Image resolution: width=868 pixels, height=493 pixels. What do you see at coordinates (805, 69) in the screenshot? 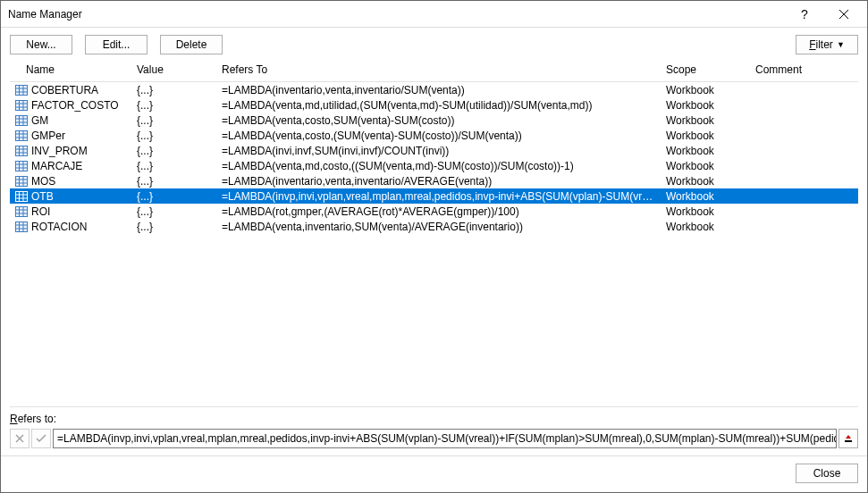
I see `column-header-comment: Comment` at bounding box center [805, 69].